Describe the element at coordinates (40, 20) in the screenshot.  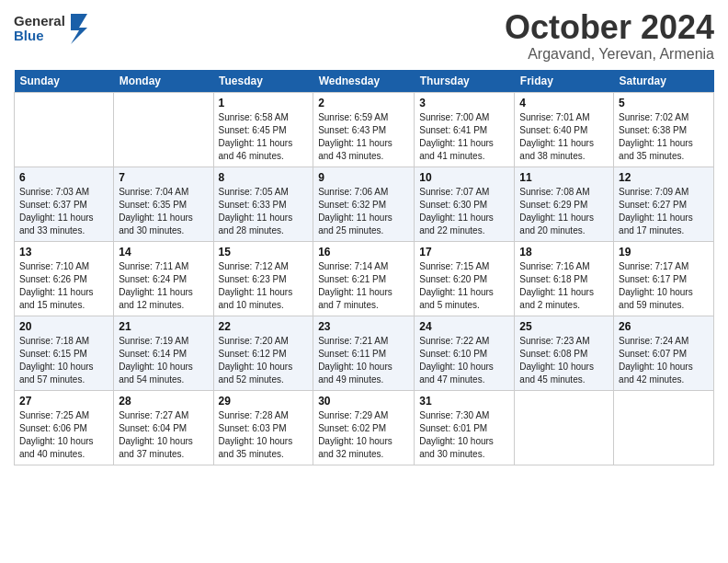
I see `svg-text: General` at that location.